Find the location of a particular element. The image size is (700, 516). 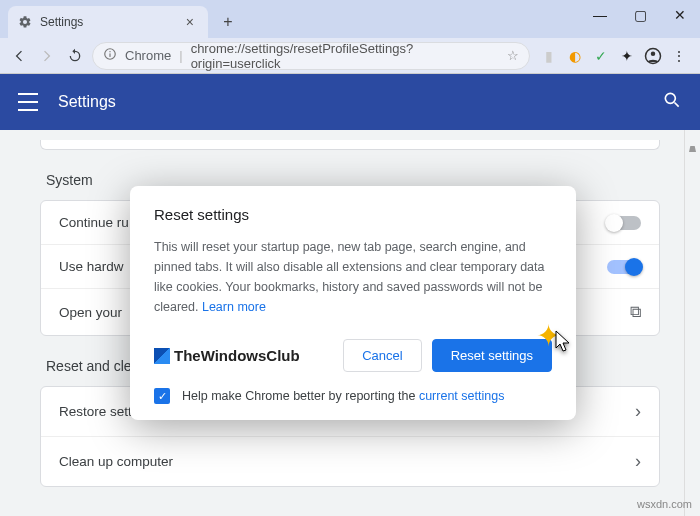

cancel-button: Cancel is located at coordinates (382, 356).